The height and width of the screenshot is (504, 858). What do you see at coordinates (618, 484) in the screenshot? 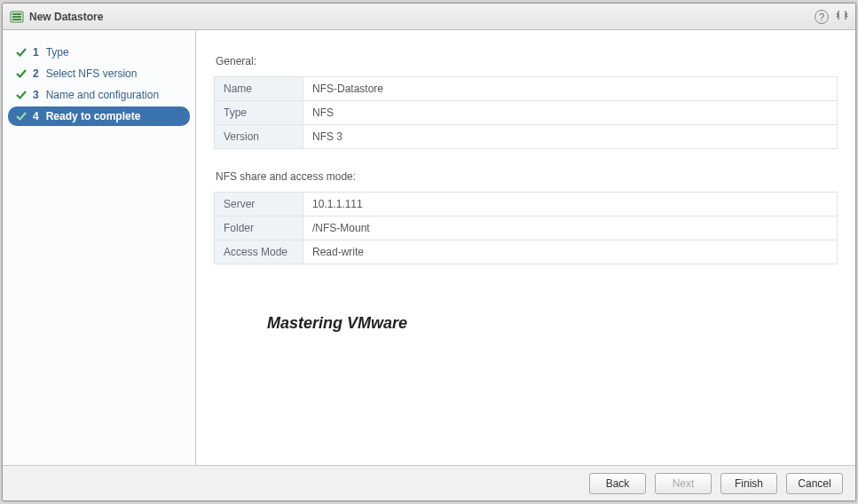
I see `back-button: Back` at bounding box center [618, 484].